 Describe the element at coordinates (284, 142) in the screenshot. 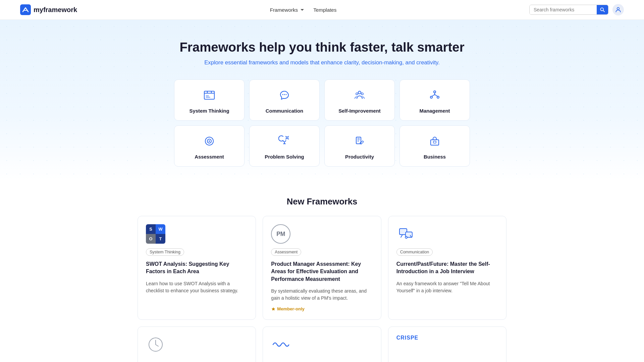

I see `problem-solving-icon` at that location.